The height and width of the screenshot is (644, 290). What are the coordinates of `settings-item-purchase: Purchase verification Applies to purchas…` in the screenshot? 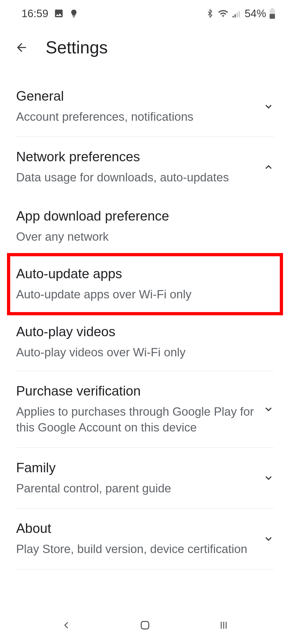 It's located at (145, 409).